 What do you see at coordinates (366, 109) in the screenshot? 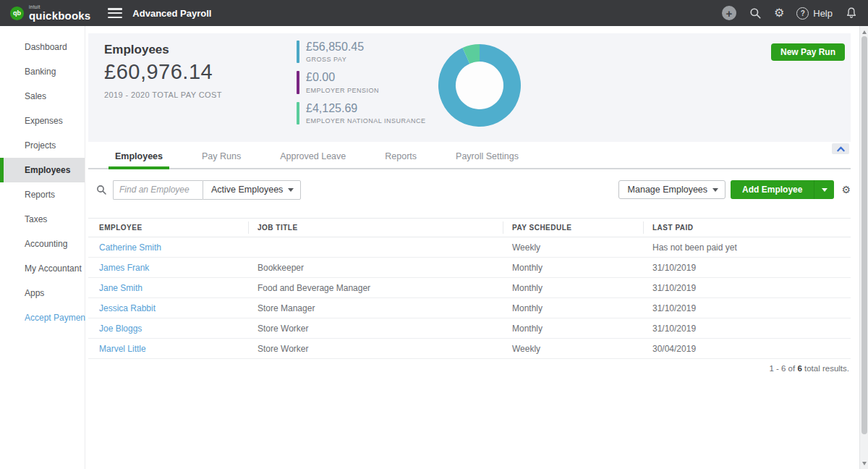
I see `stat-value: £4,125.69` at bounding box center [366, 109].